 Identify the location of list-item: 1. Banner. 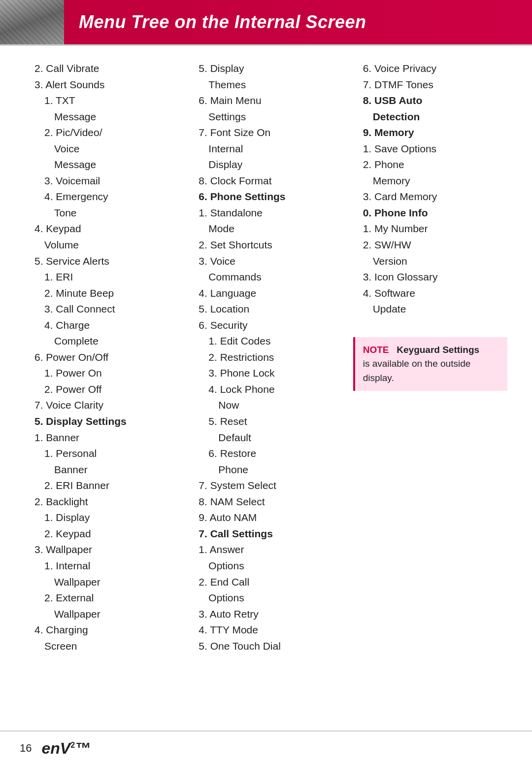
(101, 438).